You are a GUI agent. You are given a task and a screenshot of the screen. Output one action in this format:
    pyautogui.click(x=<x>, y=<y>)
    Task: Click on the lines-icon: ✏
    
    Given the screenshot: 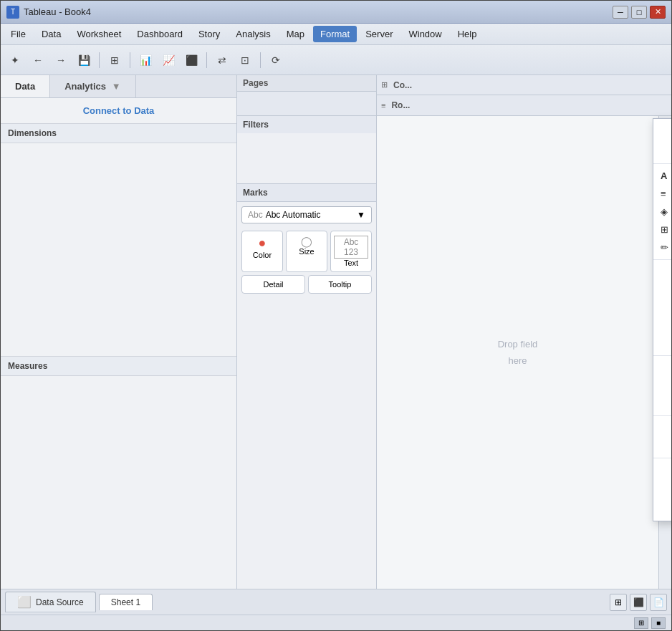 What is the action you would take?
    pyautogui.click(x=665, y=248)
    